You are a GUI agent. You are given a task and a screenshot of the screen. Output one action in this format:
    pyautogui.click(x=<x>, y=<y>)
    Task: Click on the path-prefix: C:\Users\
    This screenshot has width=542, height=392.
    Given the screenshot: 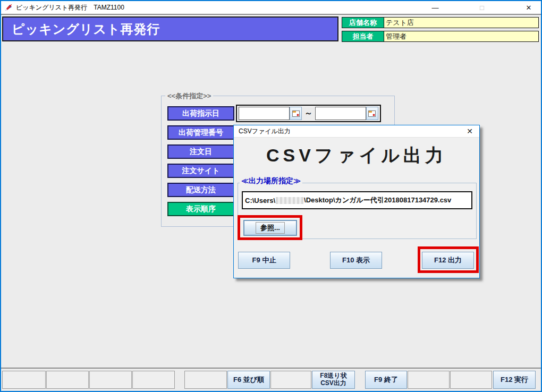 What is the action you would take?
    pyautogui.click(x=260, y=201)
    